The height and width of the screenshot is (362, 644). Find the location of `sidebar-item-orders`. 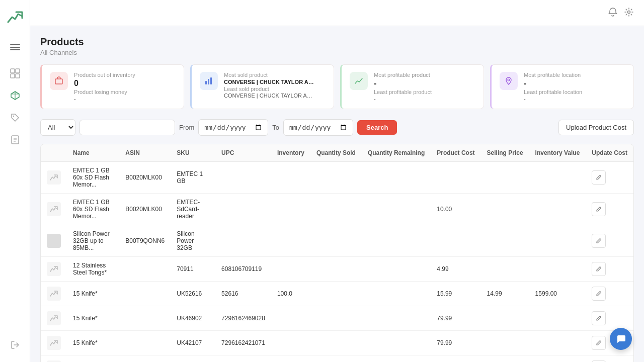

sidebar-item-orders is located at coordinates (15, 140).